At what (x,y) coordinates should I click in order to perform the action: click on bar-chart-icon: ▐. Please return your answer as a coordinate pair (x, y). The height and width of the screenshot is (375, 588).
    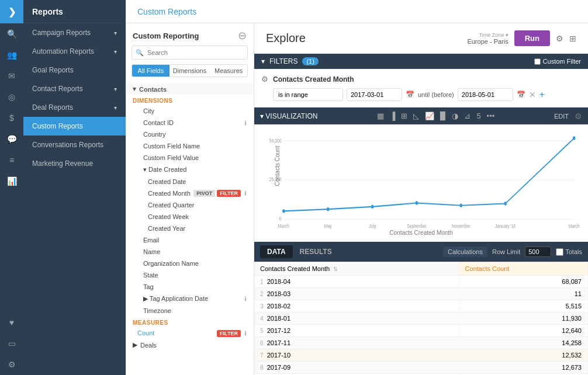
    Looking at the image, I should click on (393, 116).